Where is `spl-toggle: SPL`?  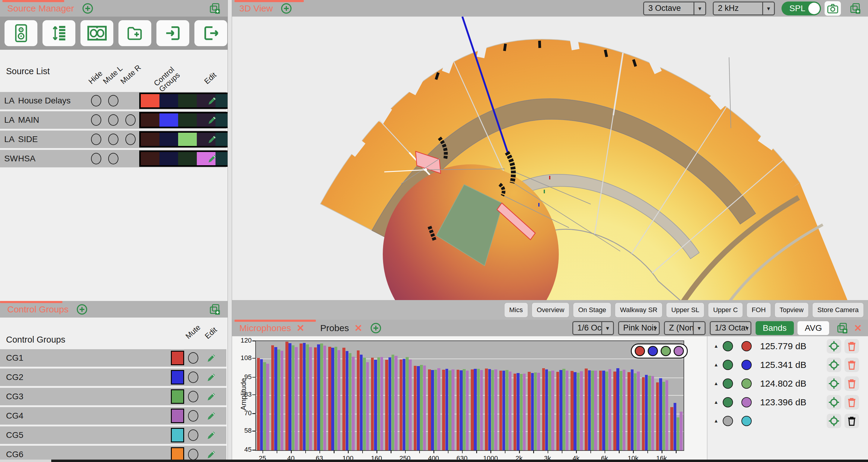 spl-toggle: SPL is located at coordinates (801, 8).